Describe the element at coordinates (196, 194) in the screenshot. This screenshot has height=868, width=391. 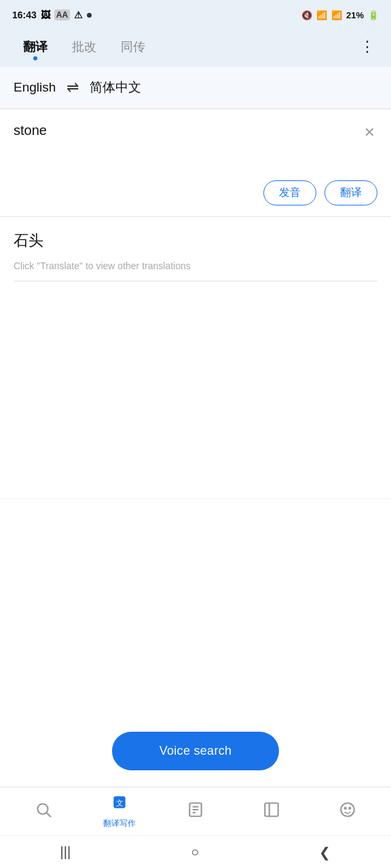
I see `input-actions: 发音 翻译` at that location.